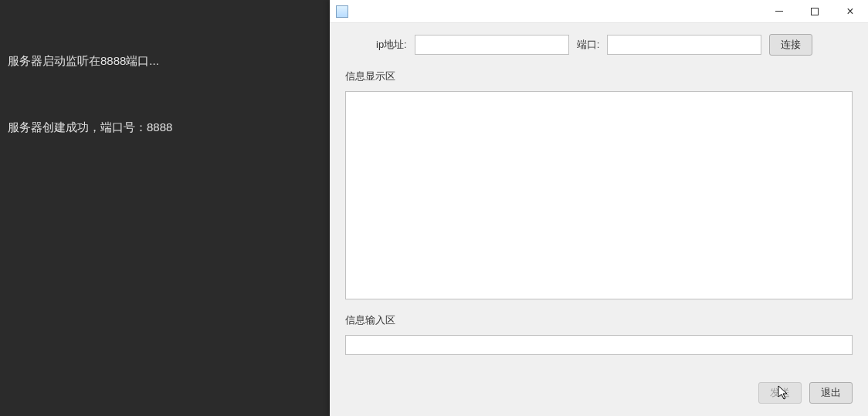 Image resolution: width=868 pixels, height=416 pixels. Describe the element at coordinates (165, 62) in the screenshot. I see `console-line: 服务器启动监听在8888端口...` at that location.